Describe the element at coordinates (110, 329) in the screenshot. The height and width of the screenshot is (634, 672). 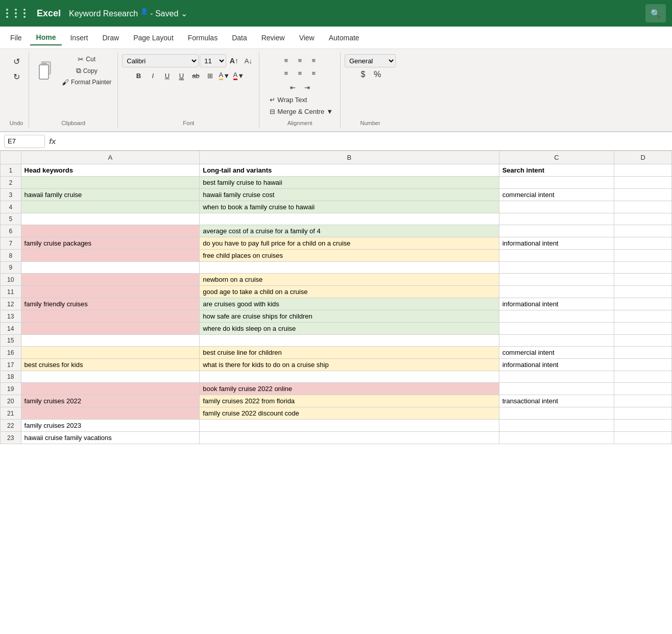
I see `cell-A14` at that location.